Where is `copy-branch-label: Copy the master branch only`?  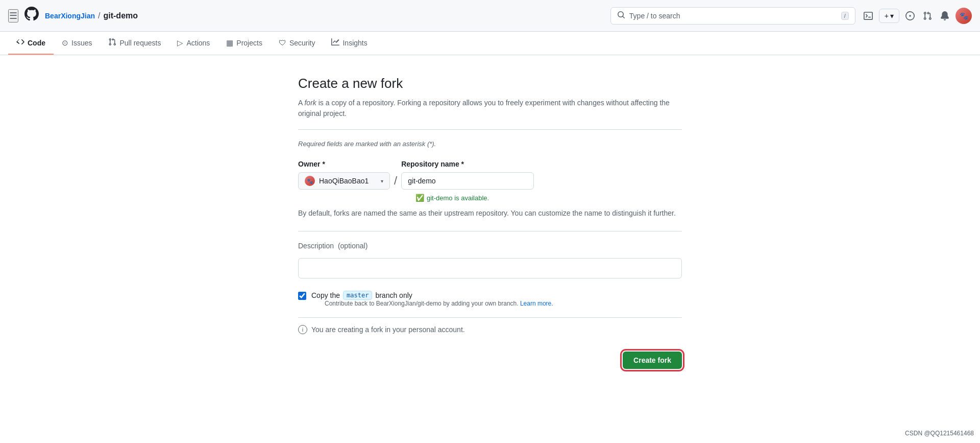 copy-branch-label: Copy the master branch only is located at coordinates (432, 295).